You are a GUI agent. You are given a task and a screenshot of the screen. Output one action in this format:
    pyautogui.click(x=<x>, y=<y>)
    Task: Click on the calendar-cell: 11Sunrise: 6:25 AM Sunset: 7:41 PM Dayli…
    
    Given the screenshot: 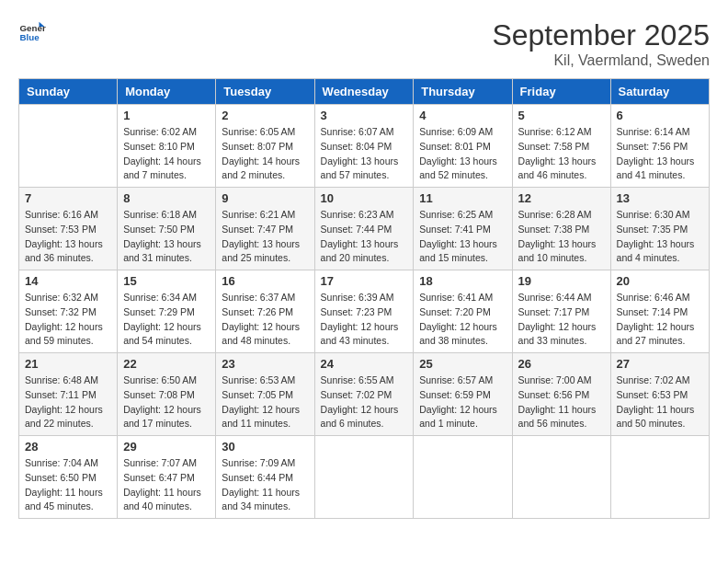 What is the action you would take?
    pyautogui.click(x=463, y=229)
    